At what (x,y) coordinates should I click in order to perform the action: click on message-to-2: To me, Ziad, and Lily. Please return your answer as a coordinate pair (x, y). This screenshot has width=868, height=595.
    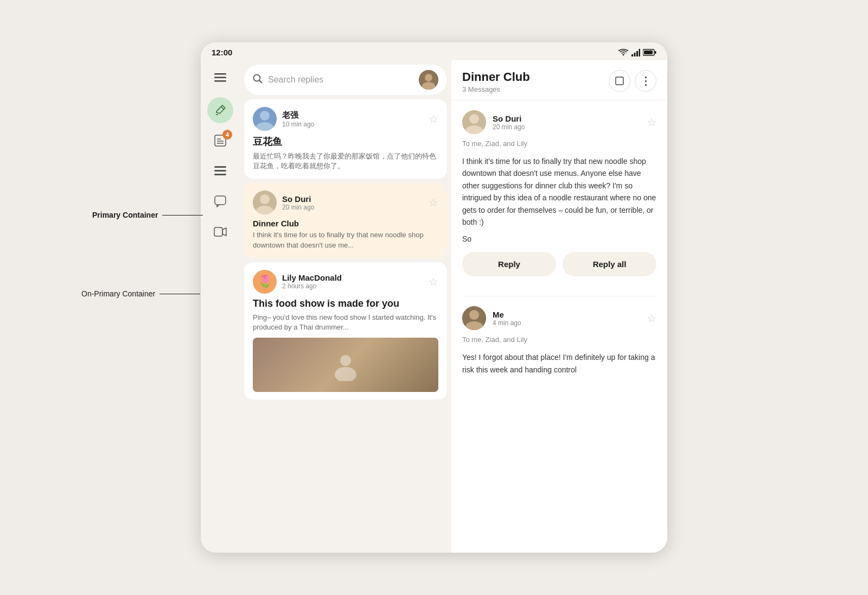
    Looking at the image, I should click on (559, 340).